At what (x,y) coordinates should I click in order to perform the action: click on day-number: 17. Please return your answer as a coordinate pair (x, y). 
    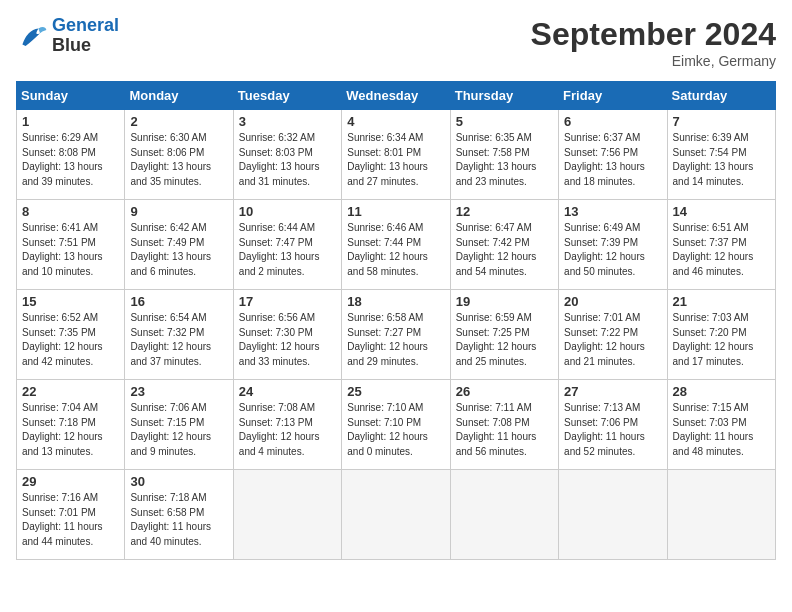
    Looking at the image, I should click on (288, 302).